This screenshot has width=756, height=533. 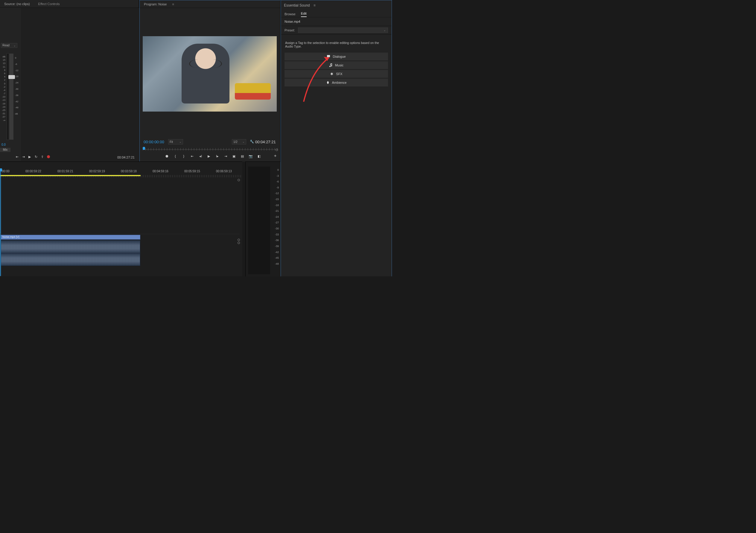 I want to click on settings-wrench-icon: 🔧, so click(x=252, y=142).